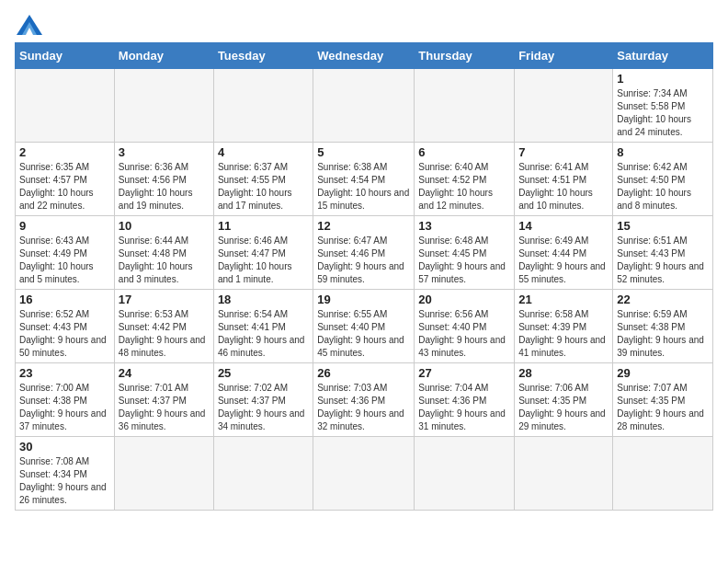 The height and width of the screenshot is (563, 728). Describe the element at coordinates (364, 253) in the screenshot. I see `calendar-week-row: 9Sunrise: 6:43 AM Sunset: 4:49 PM Daylig…` at that location.